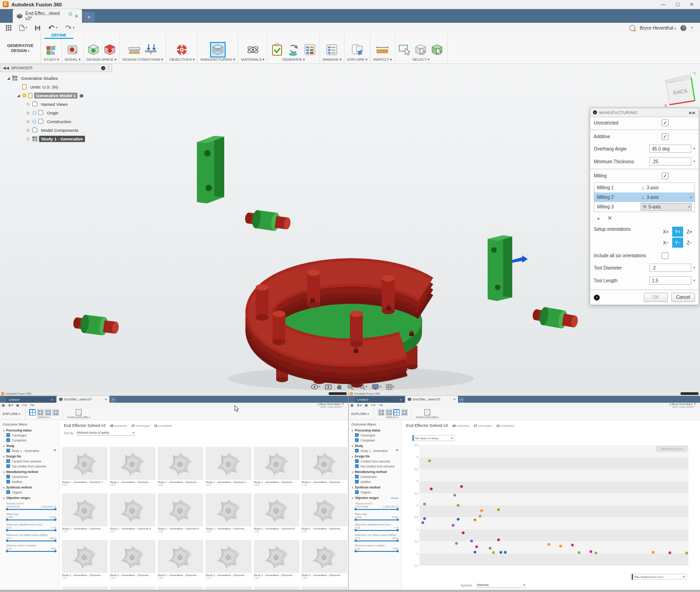 The height and width of the screenshot is (592, 700). I want to click on unrestricted-checkbox: ✓, so click(665, 123).